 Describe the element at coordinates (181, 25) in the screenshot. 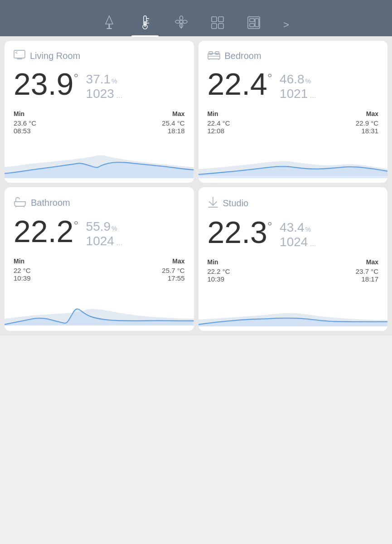

I see `nav-flower` at that location.